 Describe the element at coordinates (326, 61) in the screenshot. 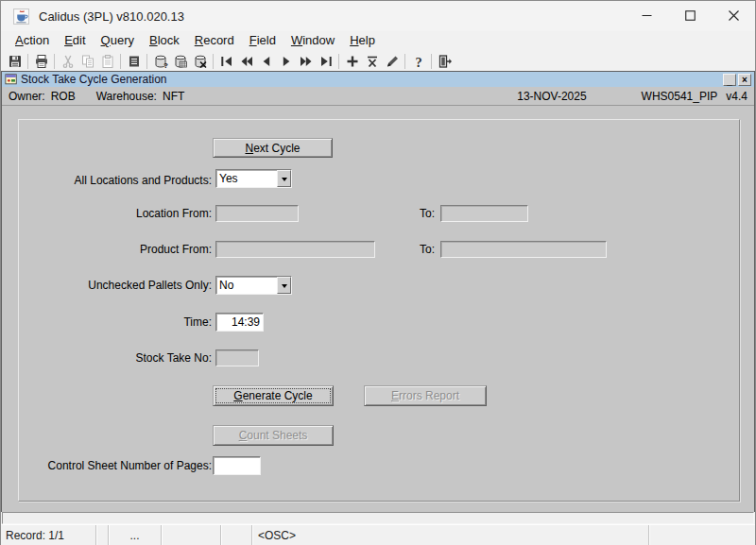

I see `last-record-icon` at that location.